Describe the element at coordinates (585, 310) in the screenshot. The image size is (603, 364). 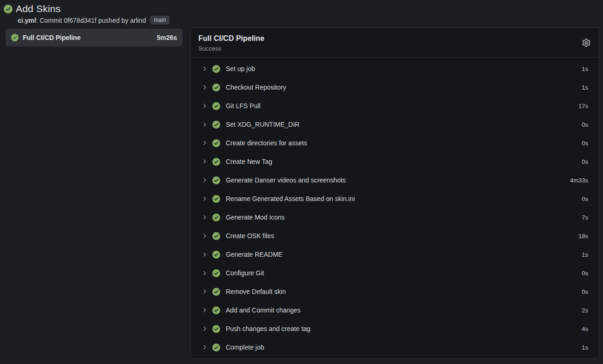
I see `step-duration: 2s` at that location.